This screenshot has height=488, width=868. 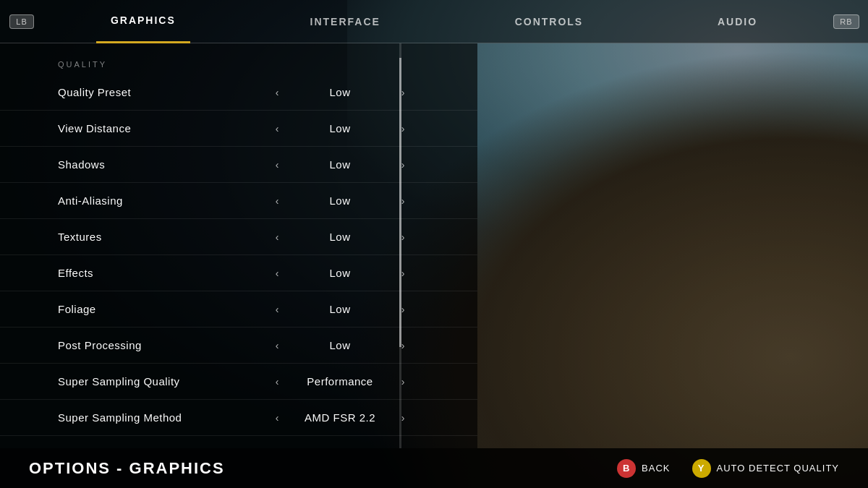 I want to click on row-control-view-distance: ‹Low›, so click(x=340, y=129).